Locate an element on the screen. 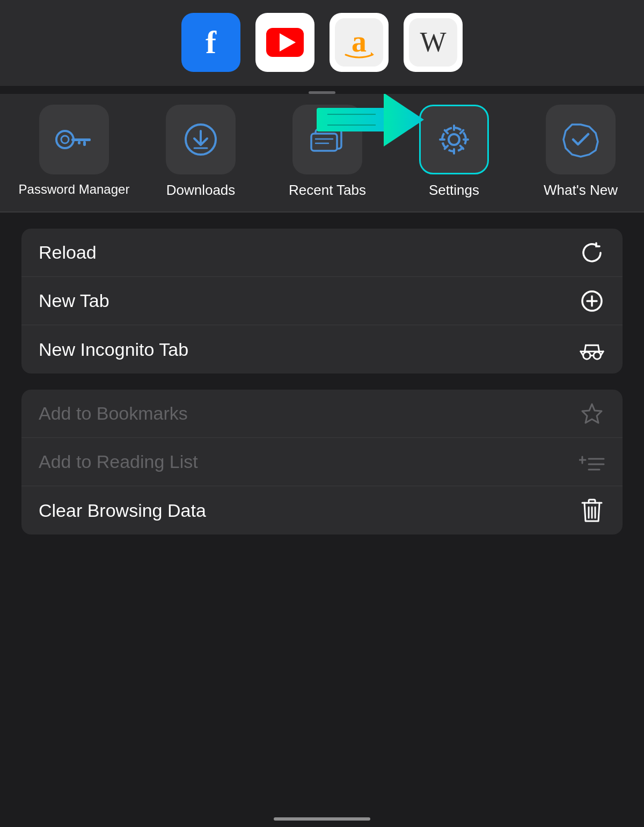 This screenshot has height=827, width=644. quick-action-password-manager: Password Manager is located at coordinates (69, 151).